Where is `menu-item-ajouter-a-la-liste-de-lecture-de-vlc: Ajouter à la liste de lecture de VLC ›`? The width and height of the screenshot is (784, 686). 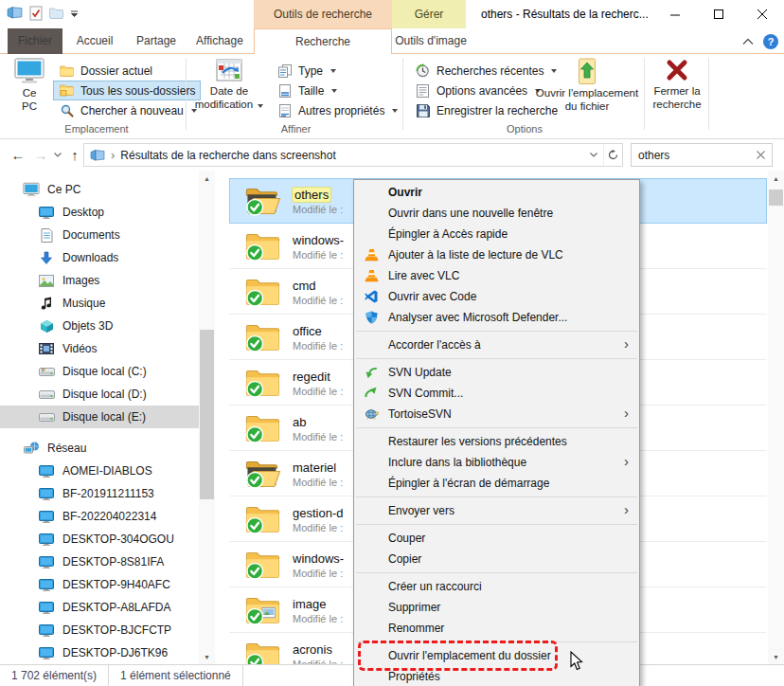 menu-item-ajouter-a-la-liste-de-lecture-de-vlc: Ajouter à la liste de lecture de VLC › is located at coordinates (496, 255).